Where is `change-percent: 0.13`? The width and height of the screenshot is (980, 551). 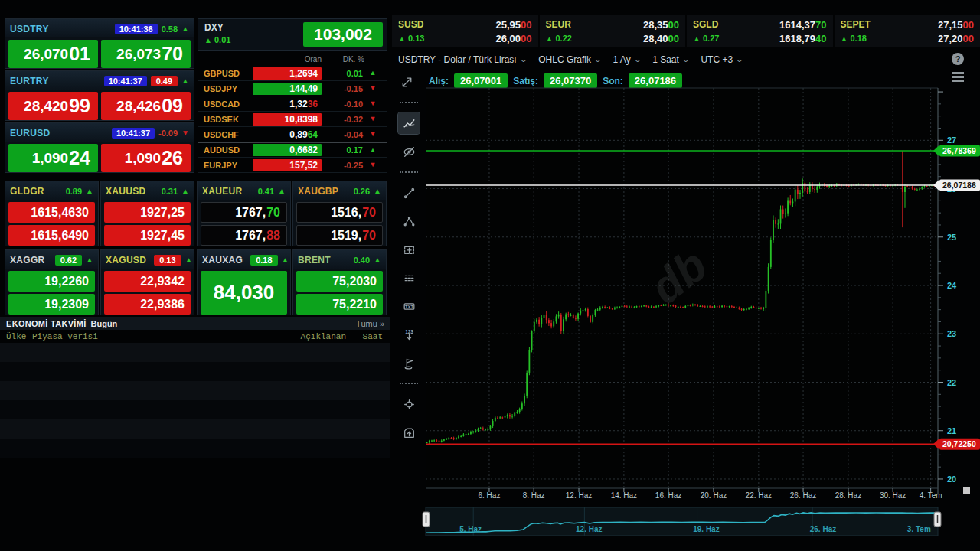 change-percent: 0.13 is located at coordinates (167, 260).